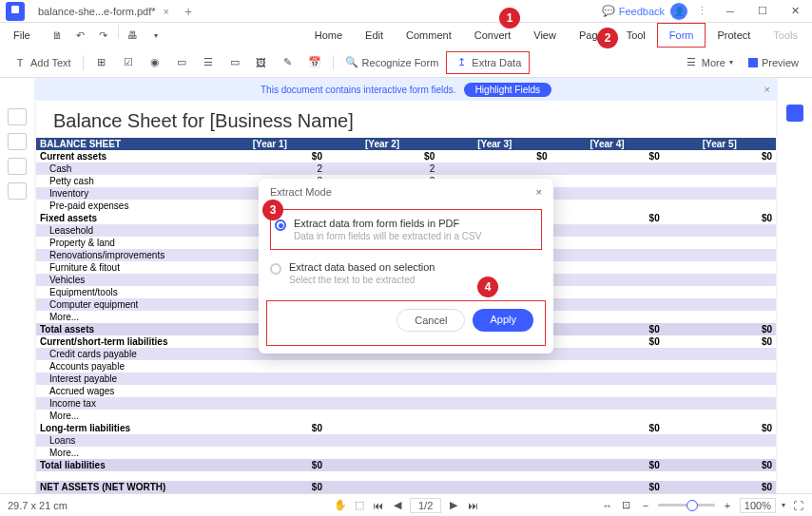  Describe the element at coordinates (378, 506) in the screenshot. I see `first-page-icon: ⏮` at that location.